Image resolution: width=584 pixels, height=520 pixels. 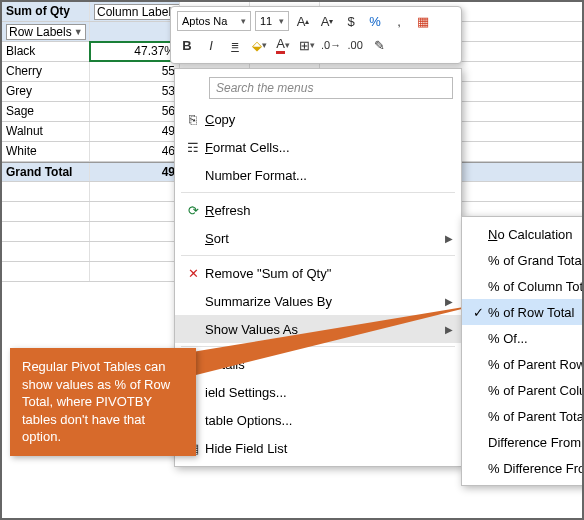 I want to click on menu-sort: Sort▶, so click(x=318, y=238).